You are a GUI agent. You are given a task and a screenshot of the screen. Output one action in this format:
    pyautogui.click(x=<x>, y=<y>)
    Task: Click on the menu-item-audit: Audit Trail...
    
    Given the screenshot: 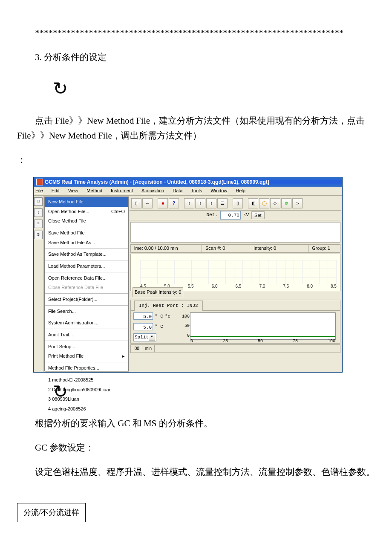 What is the action you would take?
    pyautogui.click(x=86, y=335)
    